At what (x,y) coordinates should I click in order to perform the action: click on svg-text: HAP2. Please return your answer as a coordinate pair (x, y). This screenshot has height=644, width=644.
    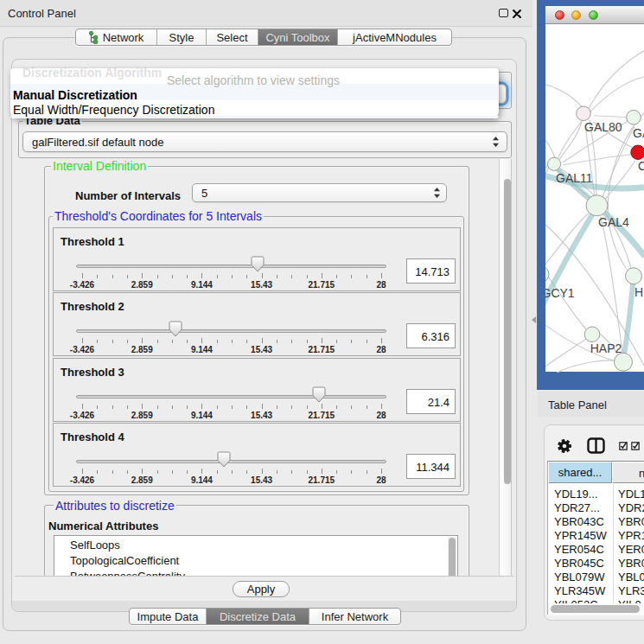
    Looking at the image, I should click on (607, 348).